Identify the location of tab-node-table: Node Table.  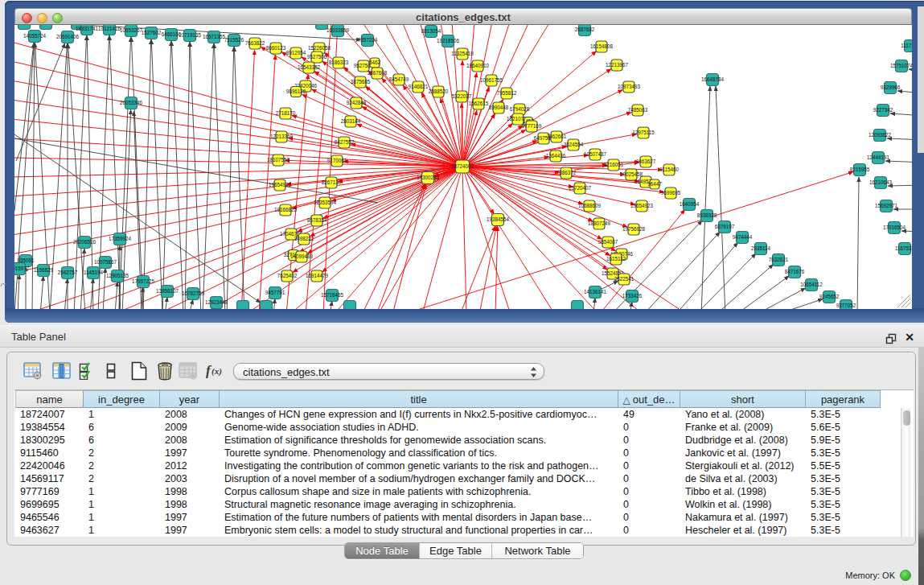
(383, 550).